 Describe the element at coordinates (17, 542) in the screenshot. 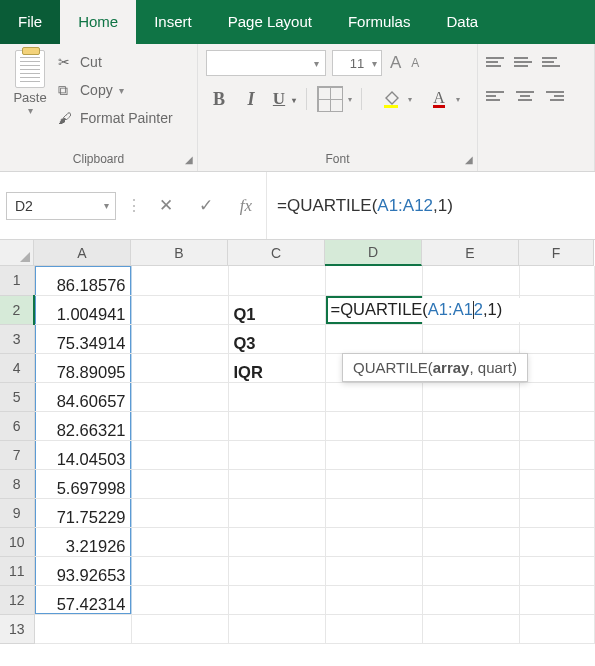

I see `row-header: 10` at that location.